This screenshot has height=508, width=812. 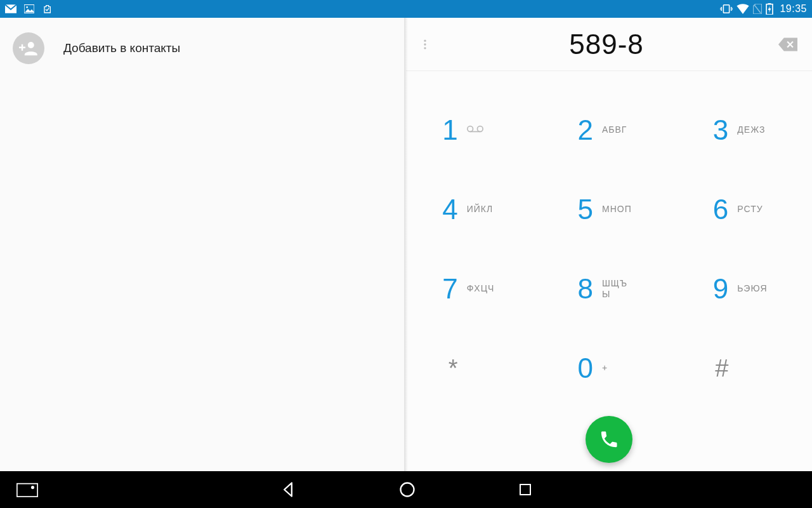 What do you see at coordinates (473, 210) in the screenshot?
I see `dialpad-key-4: 4ИЙКЛ` at bounding box center [473, 210].